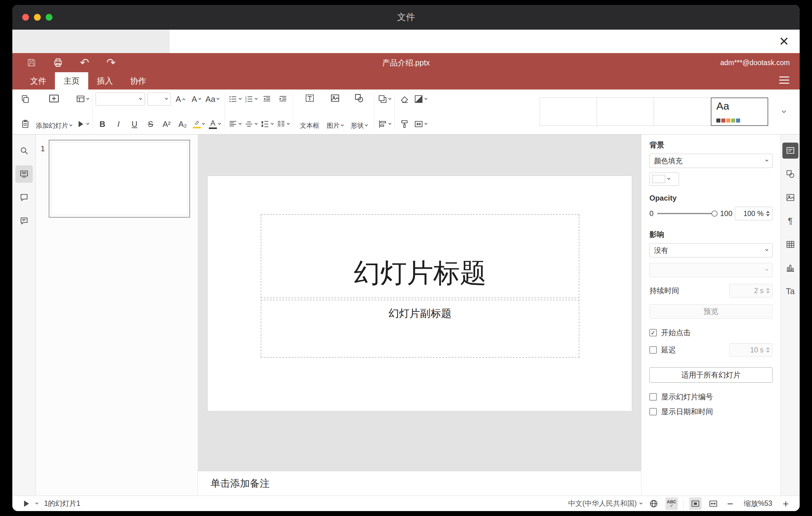  I want to click on superscript-button: A², so click(167, 124).